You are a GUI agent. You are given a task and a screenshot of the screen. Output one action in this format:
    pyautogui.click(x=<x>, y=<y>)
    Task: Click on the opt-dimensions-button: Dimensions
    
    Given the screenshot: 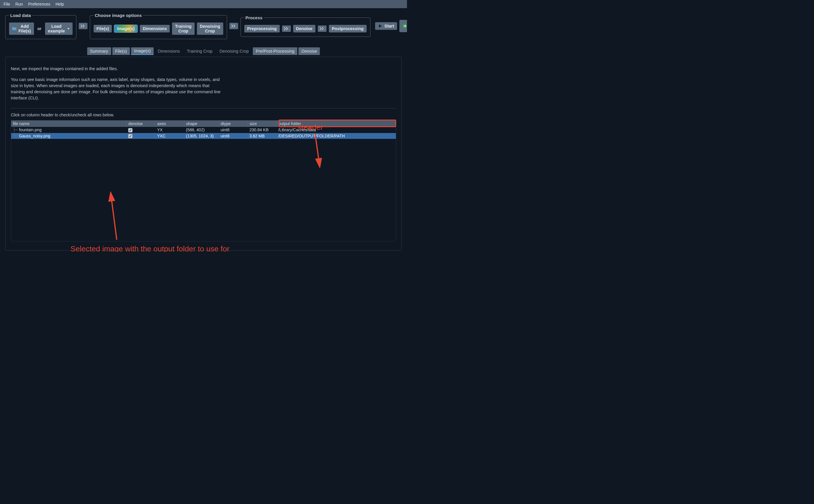 What is the action you would take?
    pyautogui.click(x=155, y=29)
    